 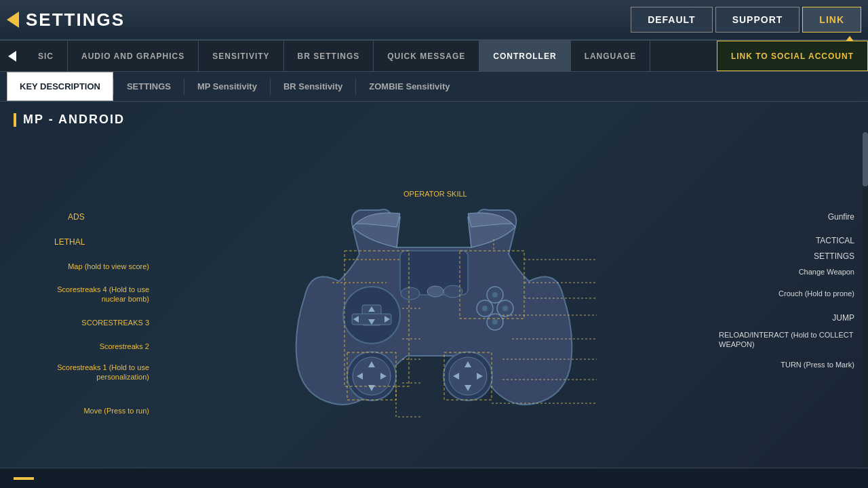 I want to click on nav-tab-sensitivity: SENSITIVITY, so click(x=241, y=56).